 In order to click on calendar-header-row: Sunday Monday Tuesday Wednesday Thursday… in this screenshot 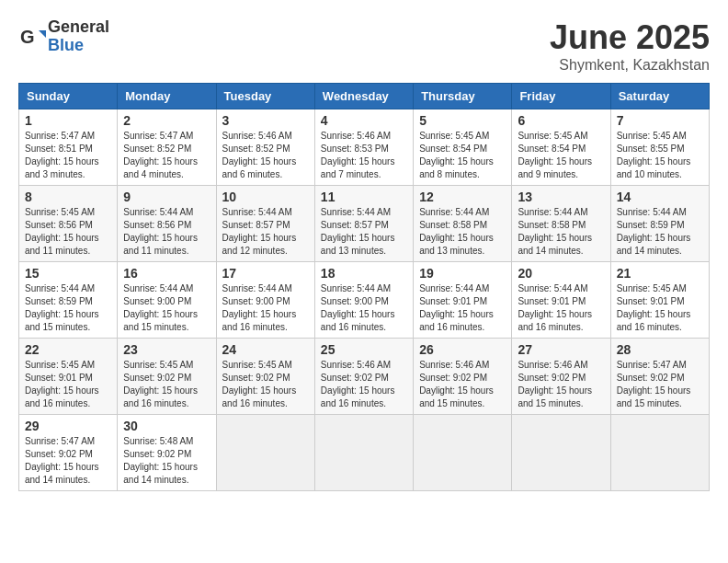, I will do `click(364, 97)`.